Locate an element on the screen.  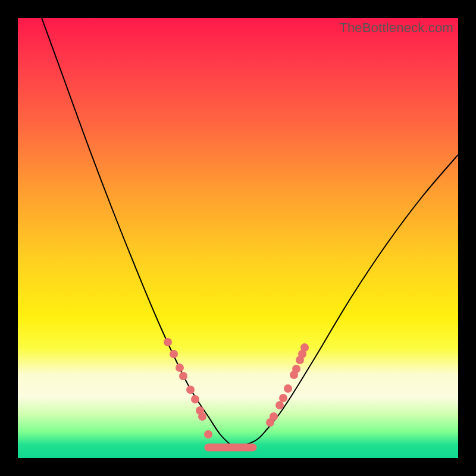
right-marker-group is located at coordinates (287, 385).